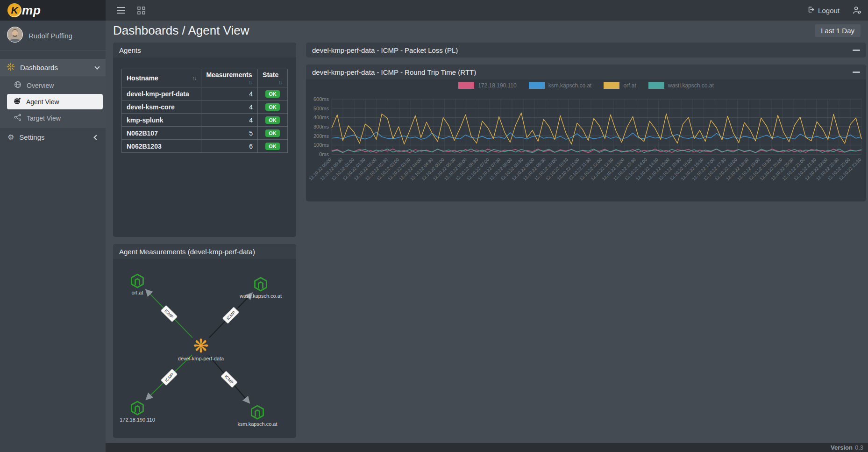 The image size is (868, 452). I want to click on hamburger-menu-icon, so click(121, 10).